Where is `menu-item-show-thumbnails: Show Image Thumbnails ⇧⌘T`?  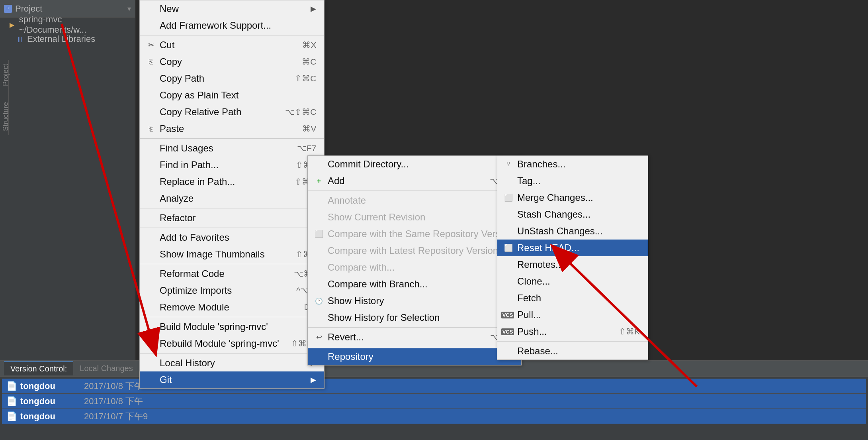 menu-item-show-thumbnails: Show Image Thumbnails ⇧⌘T is located at coordinates (232, 254).